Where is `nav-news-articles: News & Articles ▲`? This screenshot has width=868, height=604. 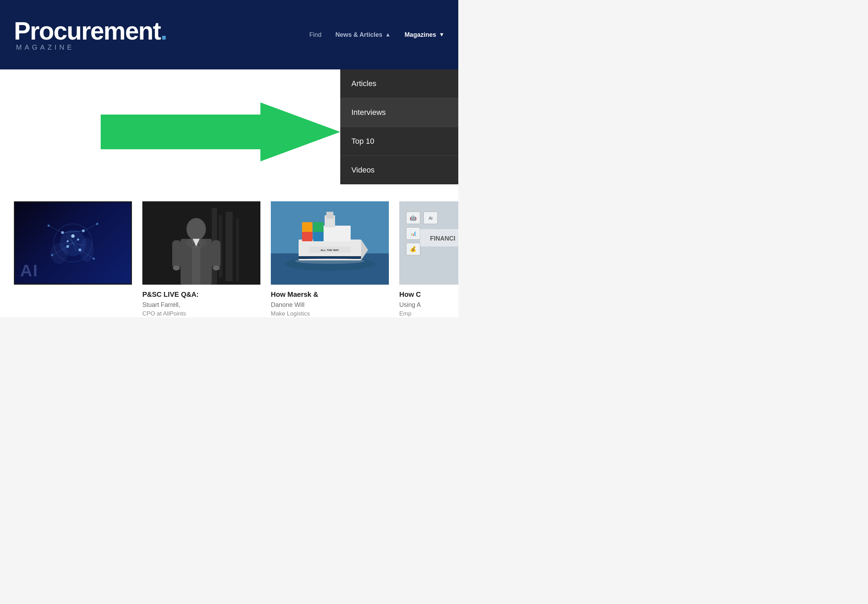
nav-news-articles: News & Articles ▲ is located at coordinates (363, 35).